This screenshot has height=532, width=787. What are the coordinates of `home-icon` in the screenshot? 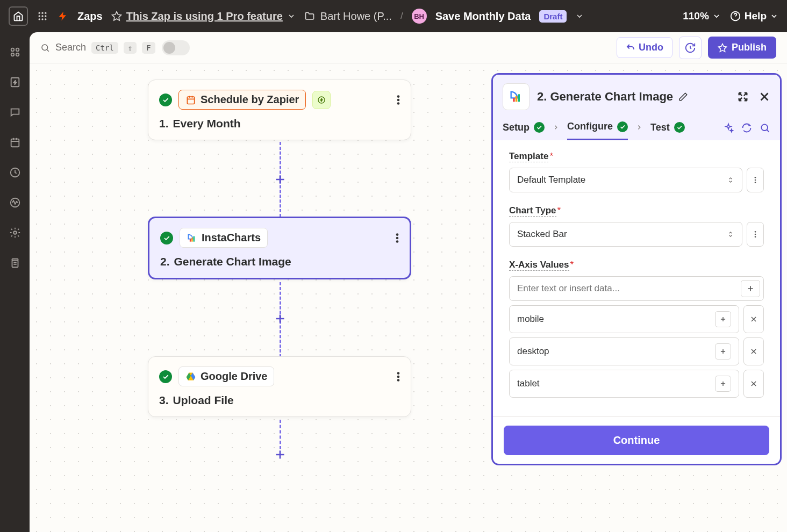 It's located at (18, 16).